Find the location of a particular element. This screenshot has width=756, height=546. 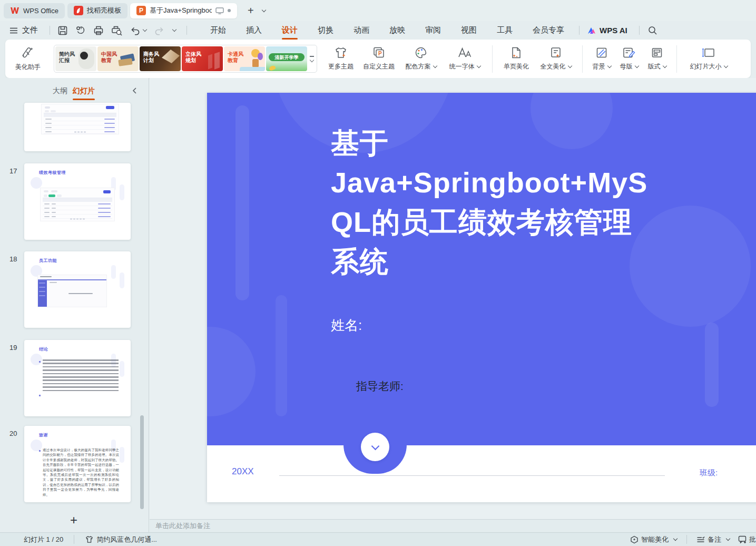

tab-slides: 幻灯片 is located at coordinates (84, 91).